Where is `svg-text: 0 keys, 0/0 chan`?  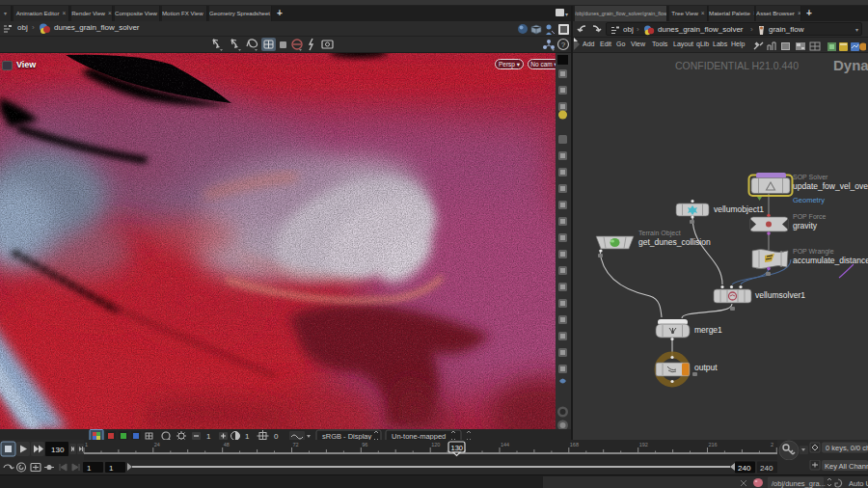
svg-text: 0 keys, 0/0 chan is located at coordinates (847, 447).